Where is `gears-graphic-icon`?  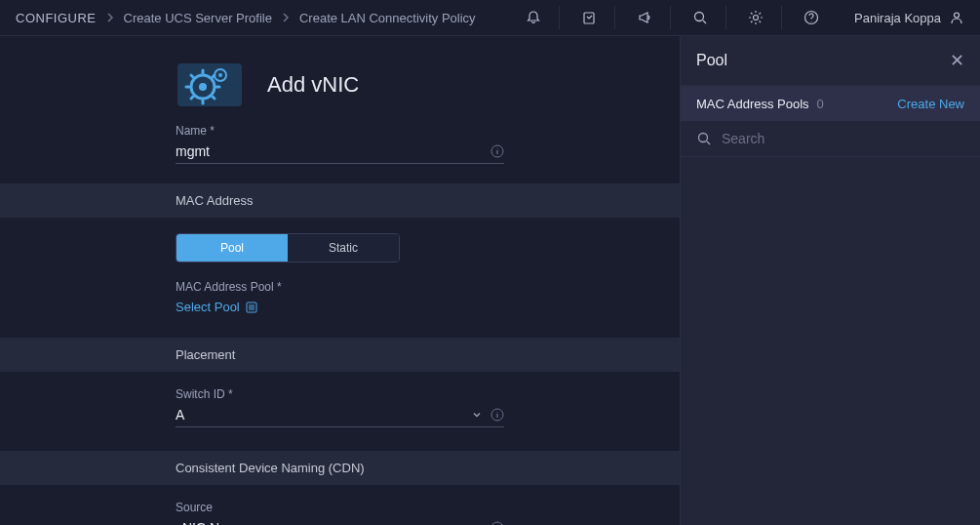 gears-graphic-icon is located at coordinates (210, 85).